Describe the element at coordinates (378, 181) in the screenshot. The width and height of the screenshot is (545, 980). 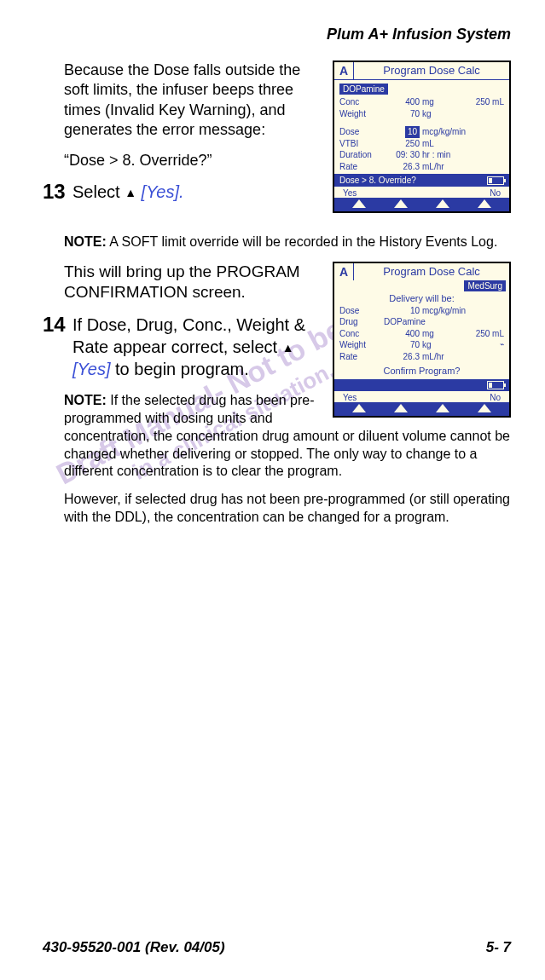
I see `status-message: Dose > 8. Override?` at that location.